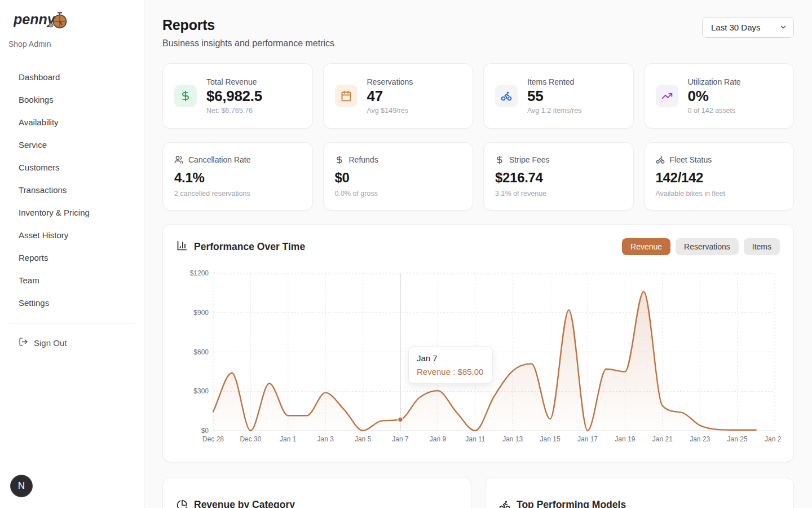 The width and height of the screenshot is (812, 508). I want to click on svg-text: $1200, so click(200, 273).